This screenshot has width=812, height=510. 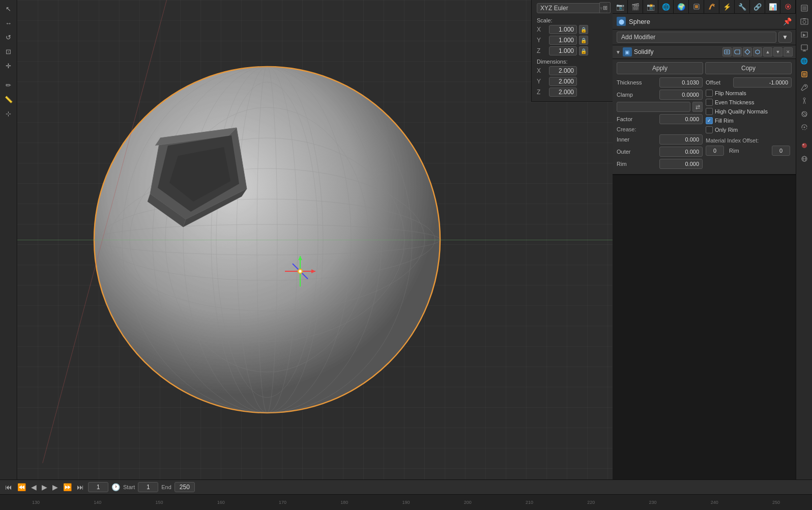 I want to click on tool-transform: ✛, so click(x=9, y=66).